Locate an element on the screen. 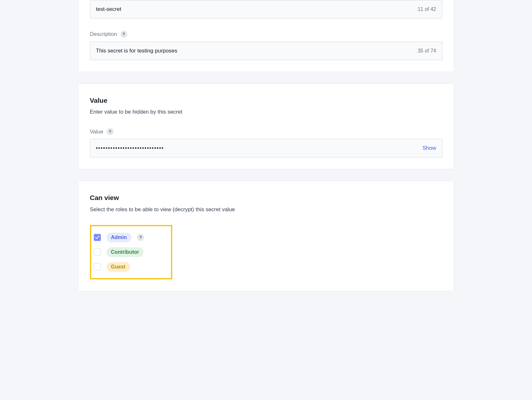  value-masked-text: •••••••••••••••••••••••••••• is located at coordinates (130, 148).